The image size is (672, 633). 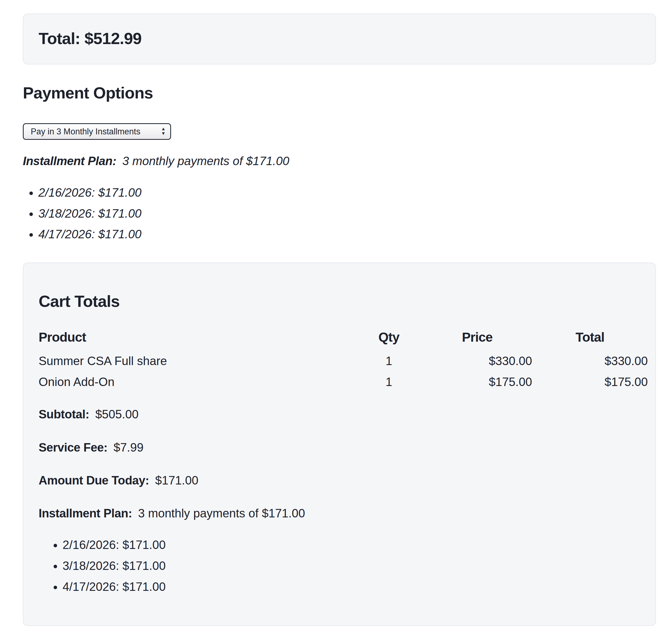 I want to click on installment-plan-value: 3 monthly payments of $171.00, so click(x=222, y=513).